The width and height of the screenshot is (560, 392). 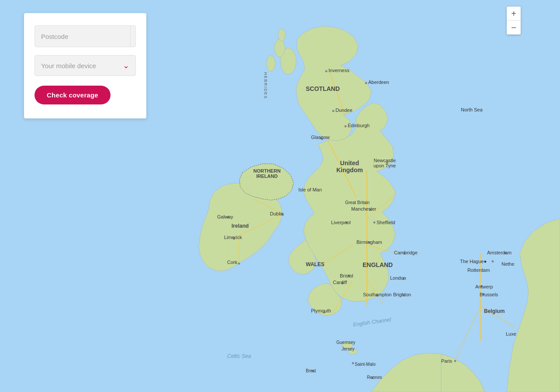 I want to click on map-dot-cardiff, so click(x=342, y=283).